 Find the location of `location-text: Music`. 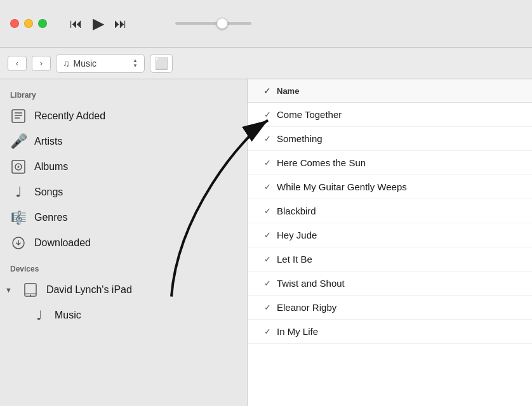

location-text: Music is located at coordinates (85, 63).